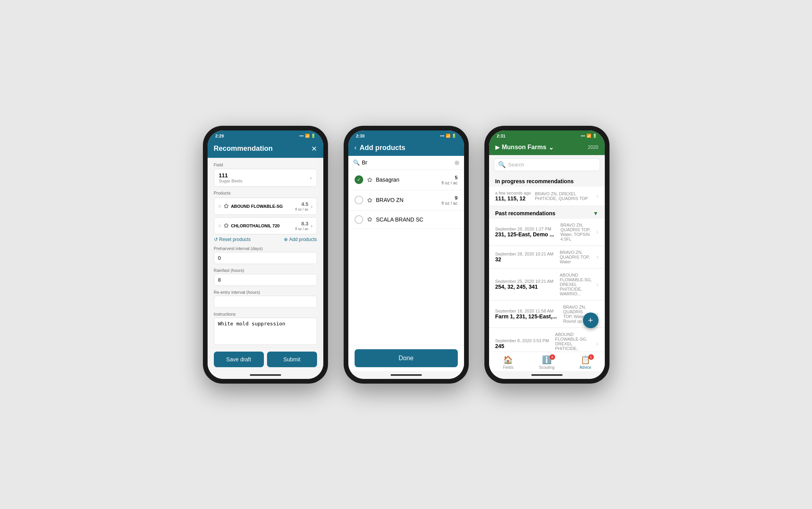 Image resolution: width=812 pixels, height=509 pixels. I want to click on reentry-group: Re-entry interval (hours), so click(265, 299).